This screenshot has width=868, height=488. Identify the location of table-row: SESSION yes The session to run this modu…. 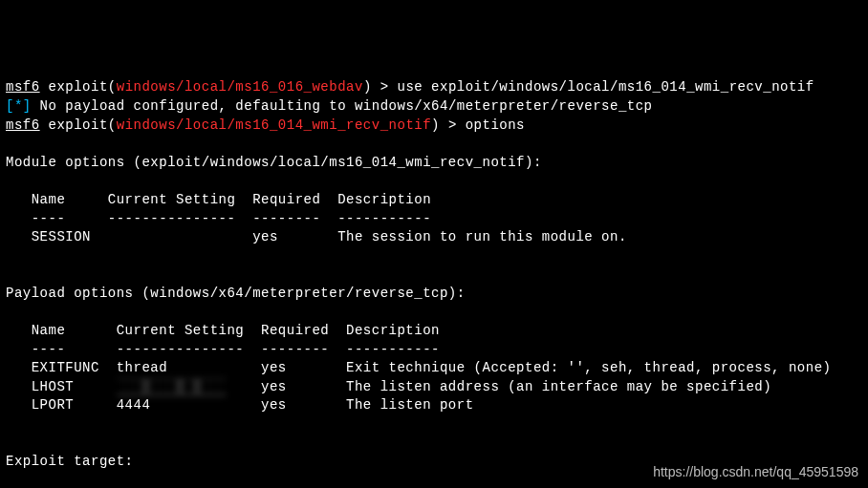
(316, 237).